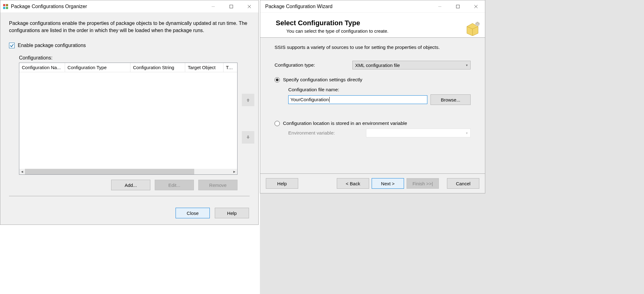  I want to click on move-up-button, so click(248, 100).